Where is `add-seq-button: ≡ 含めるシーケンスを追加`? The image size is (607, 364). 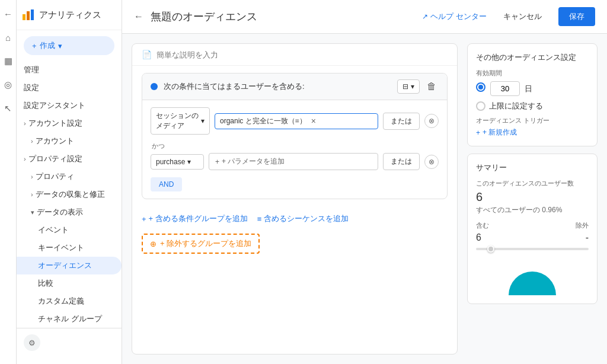 add-seq-button: ≡ 含めるシーケンスを追加 is located at coordinates (304, 219).